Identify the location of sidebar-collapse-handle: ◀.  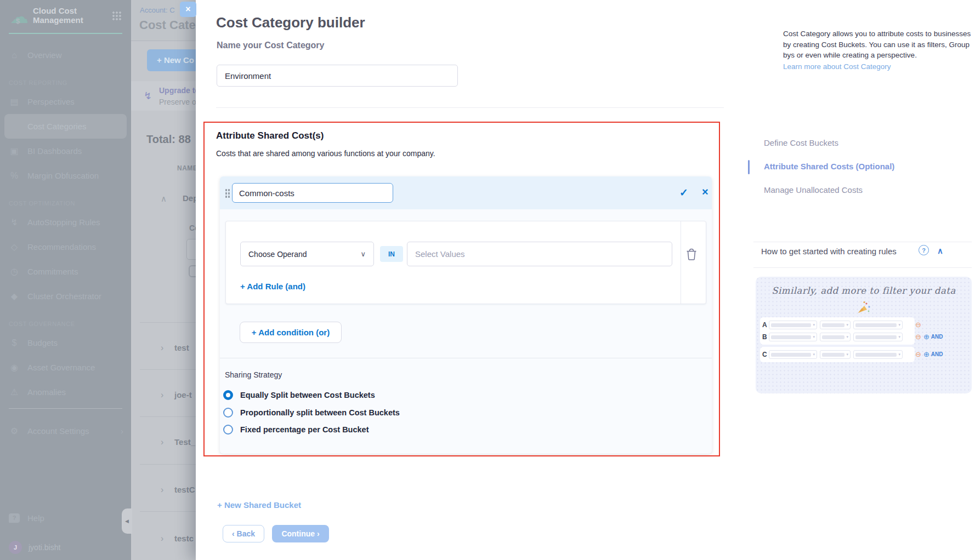
(127, 521).